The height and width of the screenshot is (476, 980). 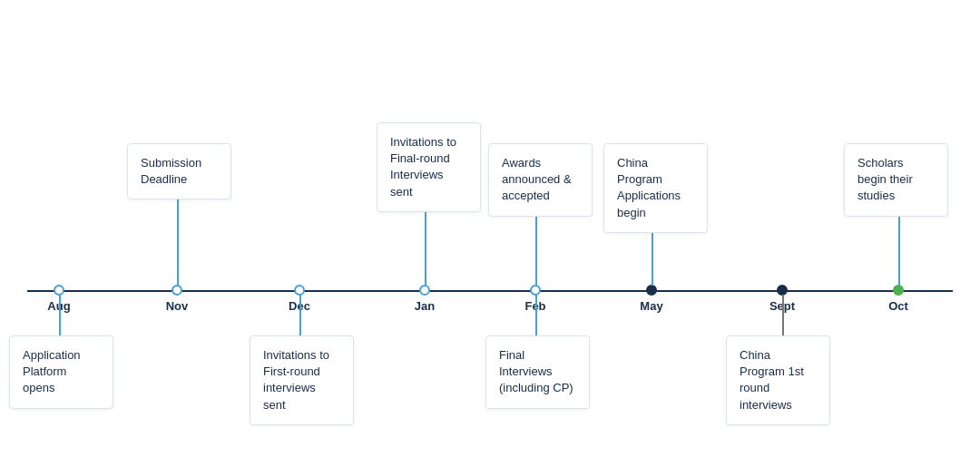 What do you see at coordinates (301, 381) in the screenshot?
I see `card-invitations-first: Invitations to First-round interviews se…` at bounding box center [301, 381].